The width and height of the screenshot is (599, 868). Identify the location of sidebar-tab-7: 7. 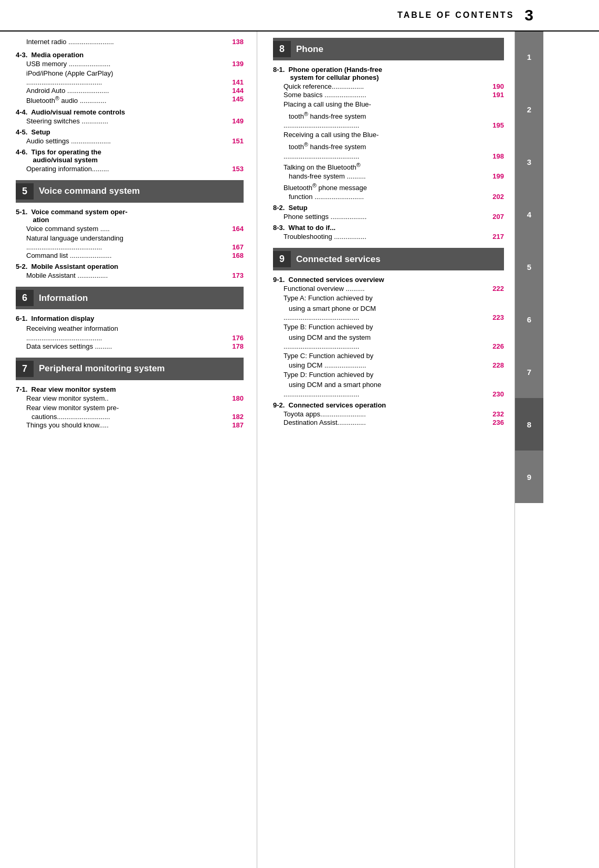
(529, 372).